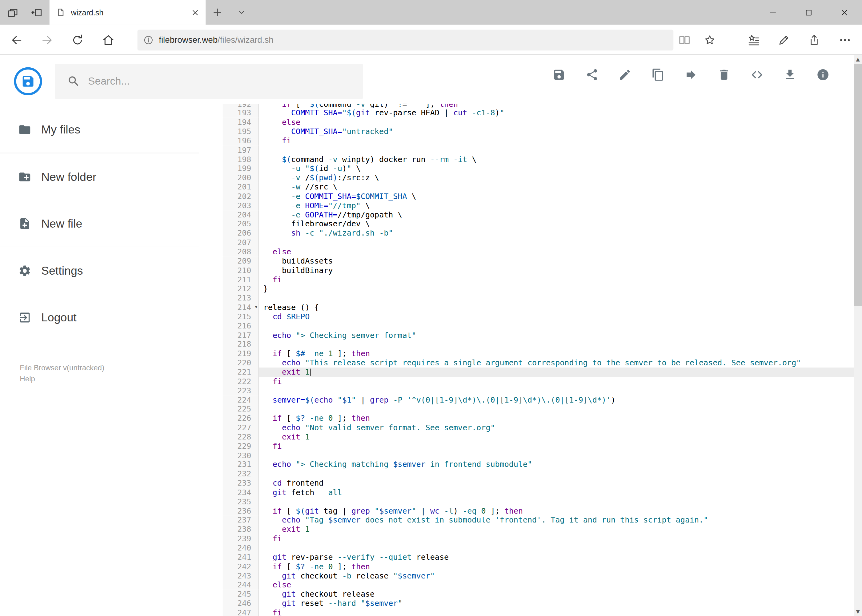 The image size is (862, 616). What do you see at coordinates (538, 354) in the screenshot?
I see `code-line-219: 219 if [ $# -ne 1 ]; then` at bounding box center [538, 354].